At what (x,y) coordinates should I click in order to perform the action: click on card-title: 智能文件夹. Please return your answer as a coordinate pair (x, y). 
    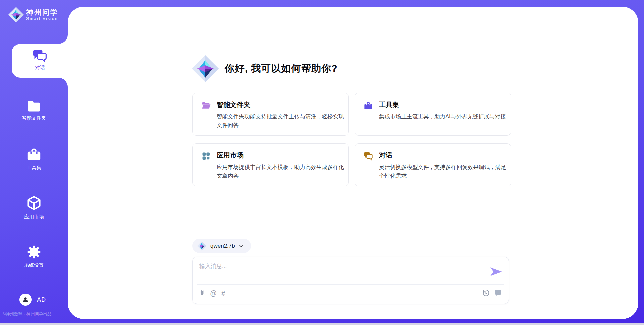
    Looking at the image, I should click on (233, 105).